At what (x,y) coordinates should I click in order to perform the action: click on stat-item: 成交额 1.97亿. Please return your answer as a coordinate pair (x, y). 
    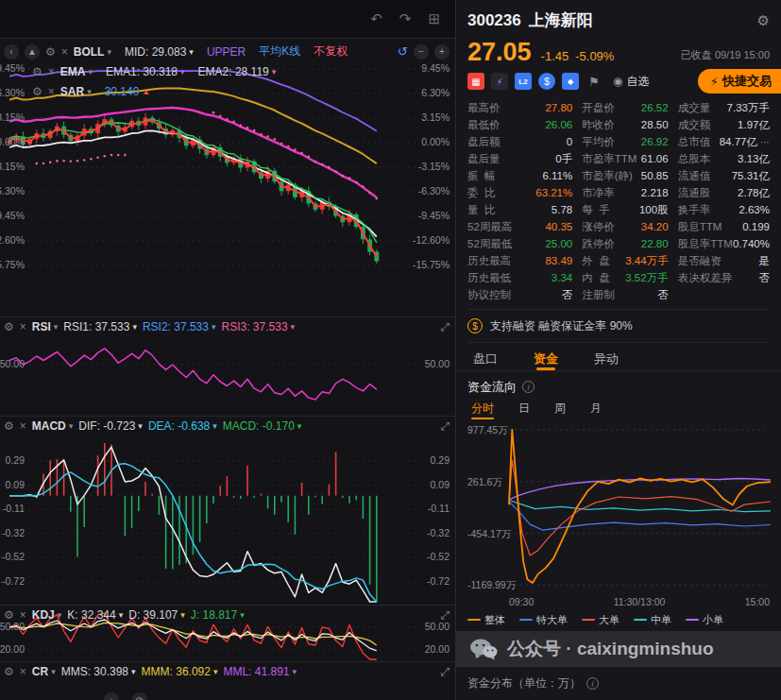
    Looking at the image, I should click on (723, 125).